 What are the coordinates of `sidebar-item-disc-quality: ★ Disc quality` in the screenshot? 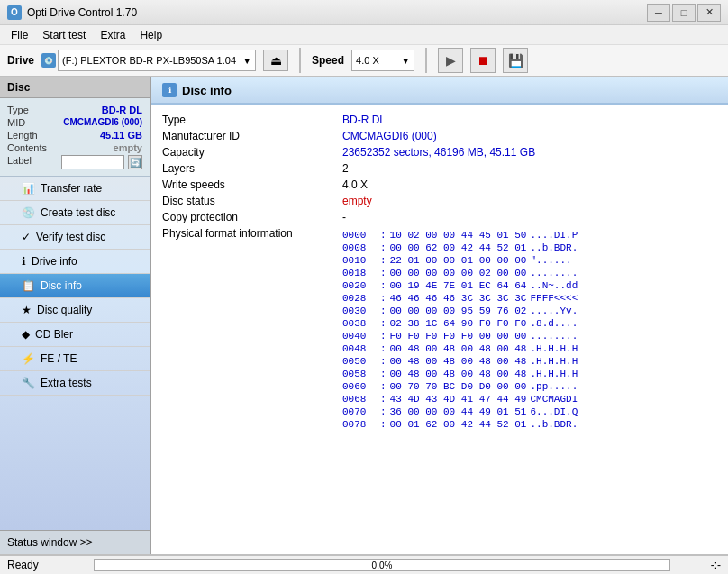 It's located at (75, 310).